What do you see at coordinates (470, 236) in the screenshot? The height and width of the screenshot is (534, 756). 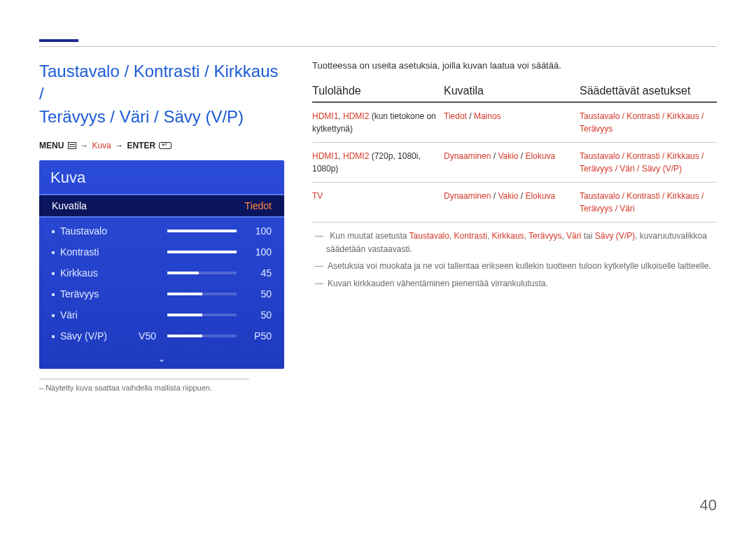 I see `note-1-hl2: Kontrasti` at bounding box center [470, 236].